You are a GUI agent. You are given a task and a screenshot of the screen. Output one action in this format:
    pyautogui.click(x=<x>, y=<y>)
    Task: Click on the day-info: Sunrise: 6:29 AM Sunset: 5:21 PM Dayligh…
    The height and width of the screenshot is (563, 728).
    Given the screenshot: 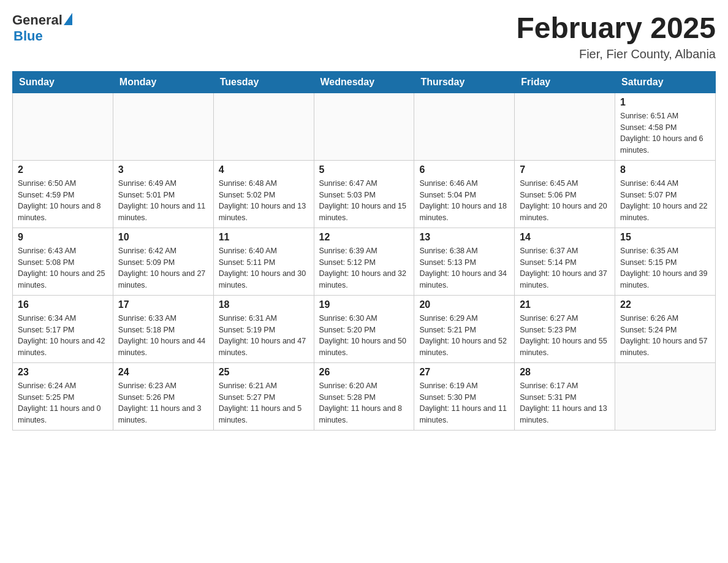 What is the action you would take?
    pyautogui.click(x=464, y=336)
    